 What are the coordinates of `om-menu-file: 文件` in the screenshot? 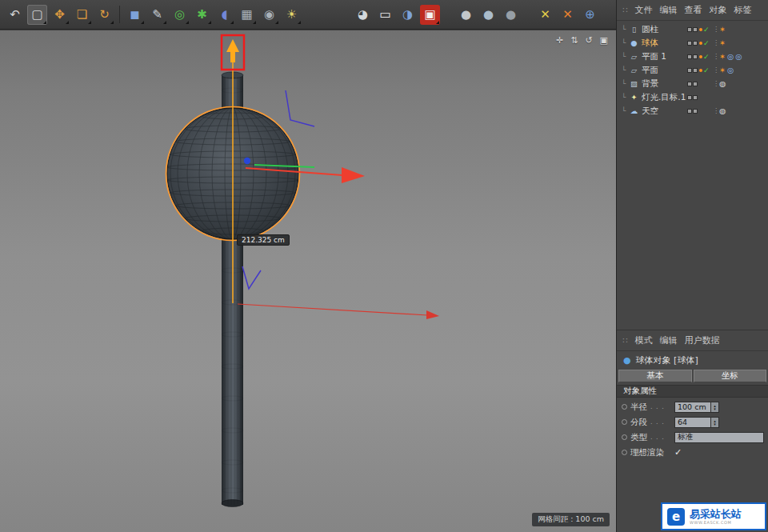 It's located at (643, 10).